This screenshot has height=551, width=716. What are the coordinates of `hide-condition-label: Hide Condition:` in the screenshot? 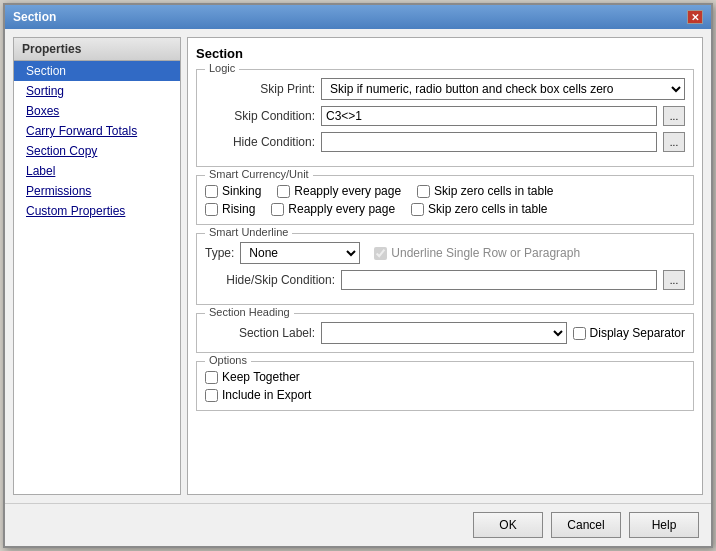 It's located at (260, 142).